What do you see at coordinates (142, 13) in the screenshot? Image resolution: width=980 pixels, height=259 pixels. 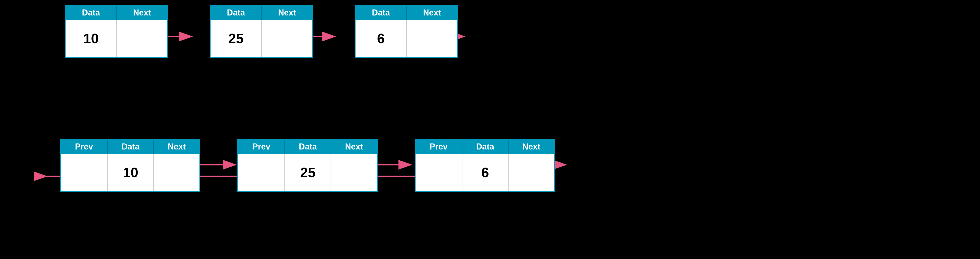 I see `sll-node1-next-label: Next` at bounding box center [142, 13].